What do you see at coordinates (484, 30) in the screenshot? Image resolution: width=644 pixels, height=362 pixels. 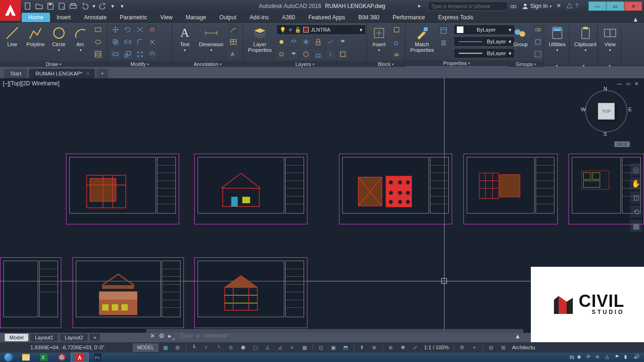 I see `color-dropdown: ByLayer▾` at bounding box center [484, 30].